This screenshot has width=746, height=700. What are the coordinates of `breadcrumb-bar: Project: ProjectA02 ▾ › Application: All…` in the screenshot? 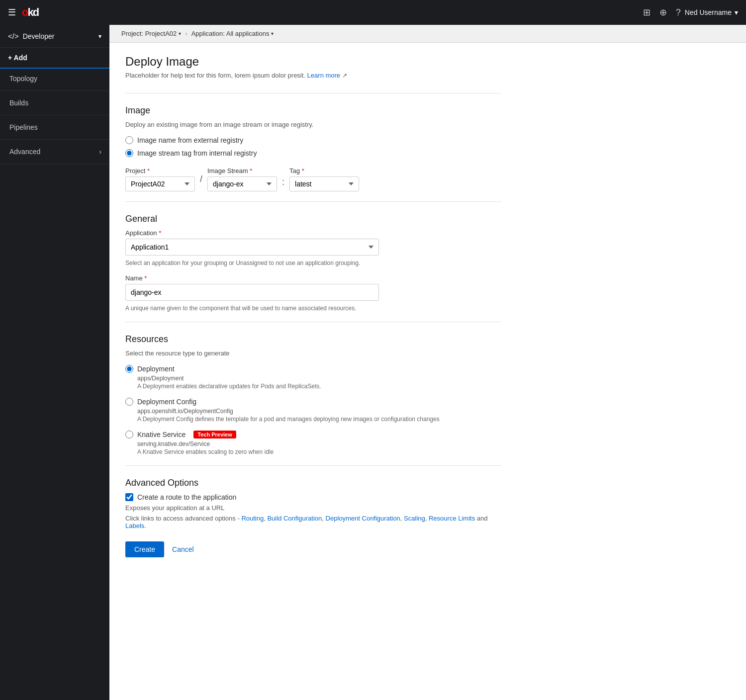 It's located at (428, 34).